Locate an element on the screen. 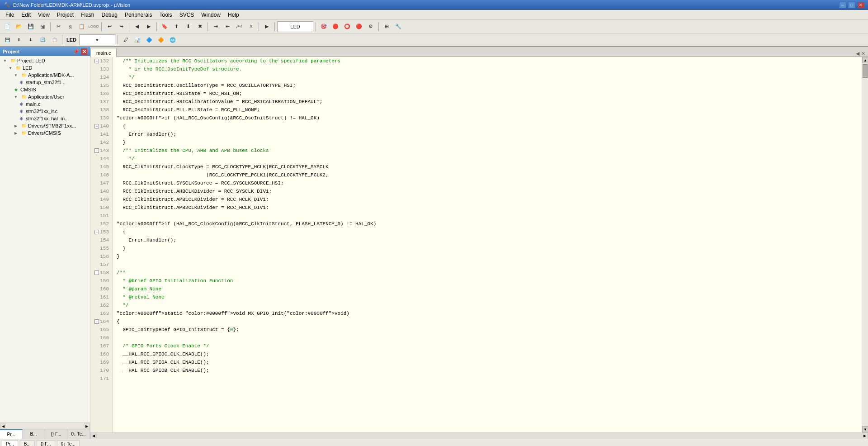 The width and height of the screenshot is (868, 446). menu-flash: Flash is located at coordinates (88, 15).